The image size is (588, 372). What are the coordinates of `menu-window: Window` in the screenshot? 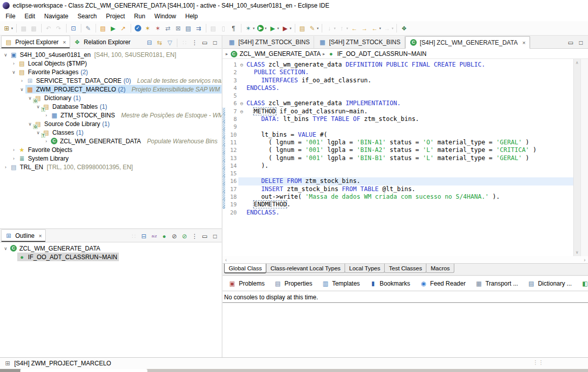 It's located at (166, 16).